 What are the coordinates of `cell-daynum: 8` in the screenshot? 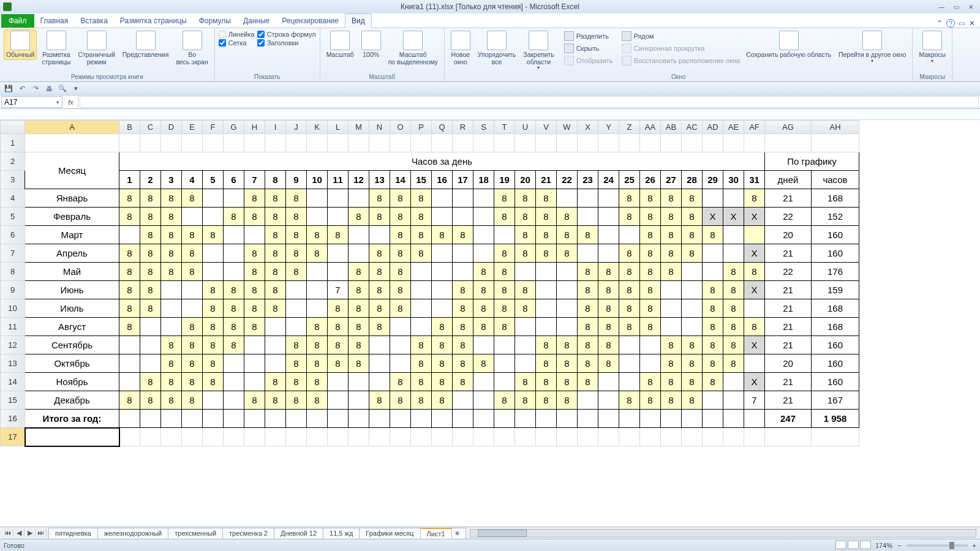 It's located at (276, 180).